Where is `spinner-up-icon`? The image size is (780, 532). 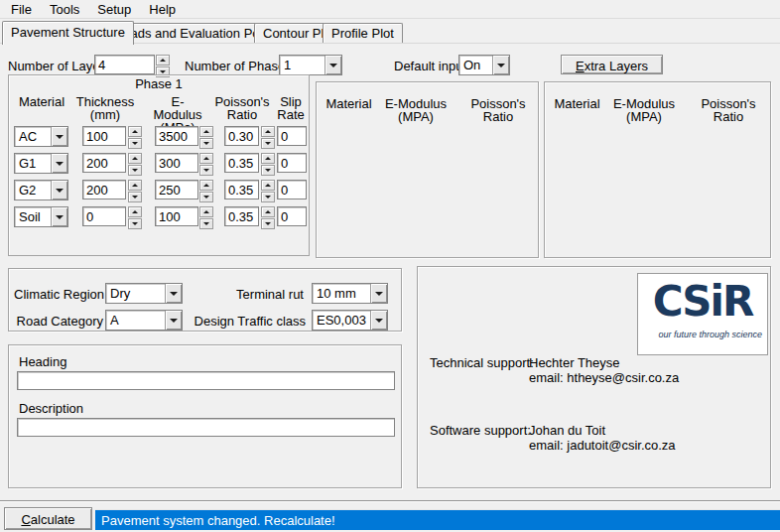 spinner-up-icon is located at coordinates (163, 60).